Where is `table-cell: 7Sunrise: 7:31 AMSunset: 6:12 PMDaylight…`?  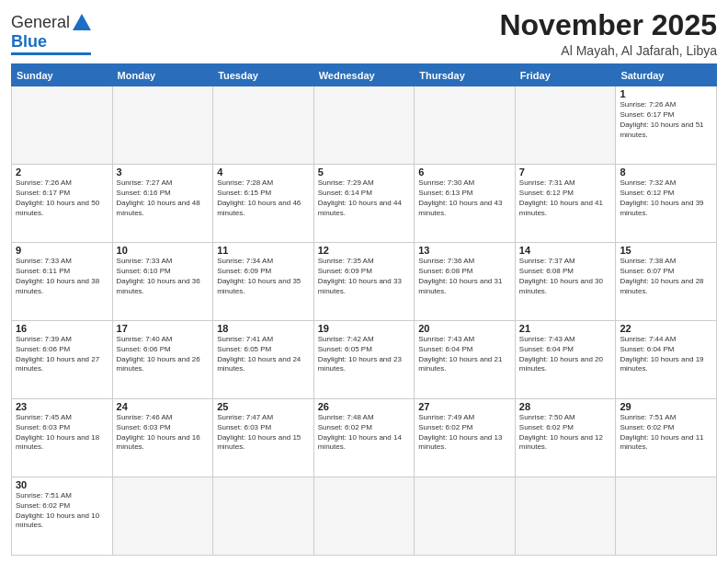 table-cell: 7Sunrise: 7:31 AMSunset: 6:12 PMDaylight… is located at coordinates (565, 204).